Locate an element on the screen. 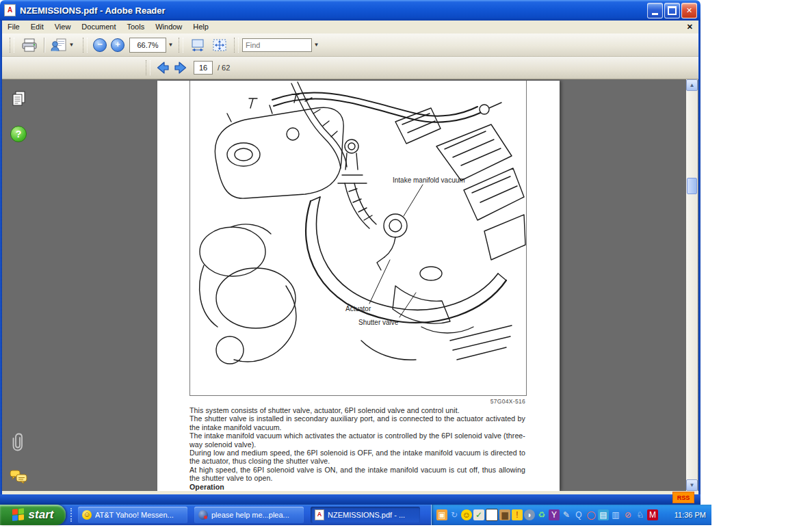  sidebar-howto-button: ? is located at coordinates (18, 134).